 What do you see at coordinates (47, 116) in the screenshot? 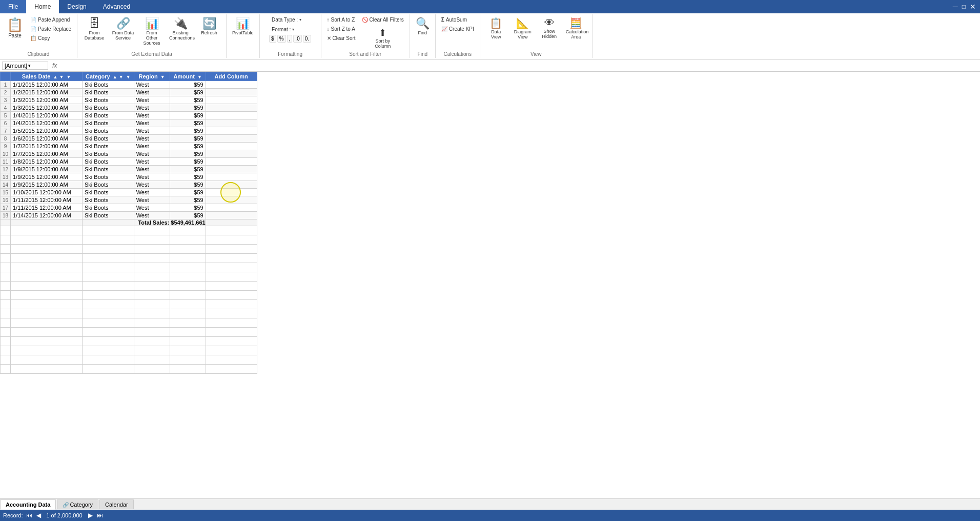
I see `cell-sales-date: 1/4/2015 12:00:00 AM` at bounding box center [47, 116].